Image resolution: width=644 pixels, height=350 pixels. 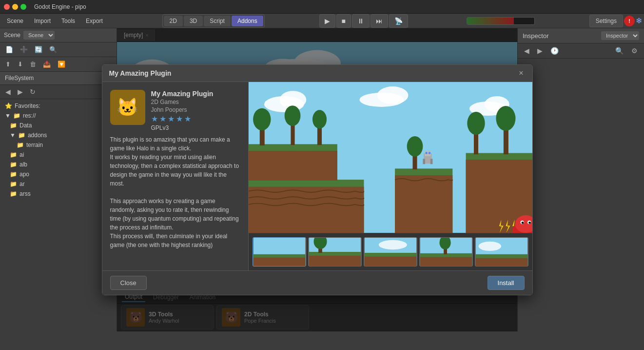 What do you see at coordinates (59, 165) in the screenshot?
I see `file-tree-alb: 📁 alb` at bounding box center [59, 165].